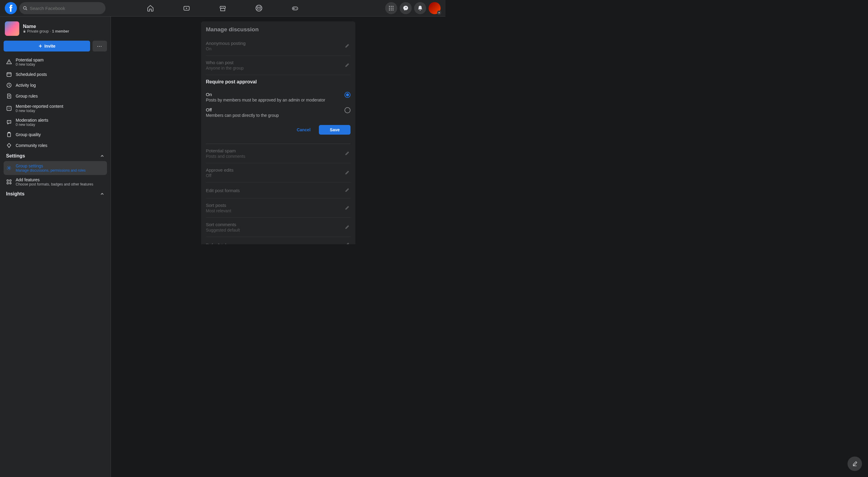 This screenshot has width=868, height=477. What do you see at coordinates (38, 31) in the screenshot?
I see `group-privacy: Private group` at bounding box center [38, 31].